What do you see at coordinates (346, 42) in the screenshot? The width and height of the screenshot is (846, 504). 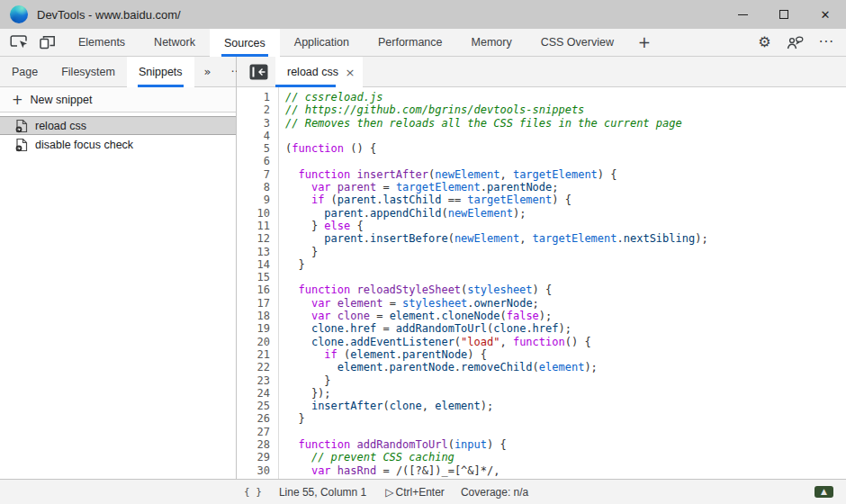 I see `toolbar-tabs: Elements Network Sources Application Per…` at bounding box center [346, 42].